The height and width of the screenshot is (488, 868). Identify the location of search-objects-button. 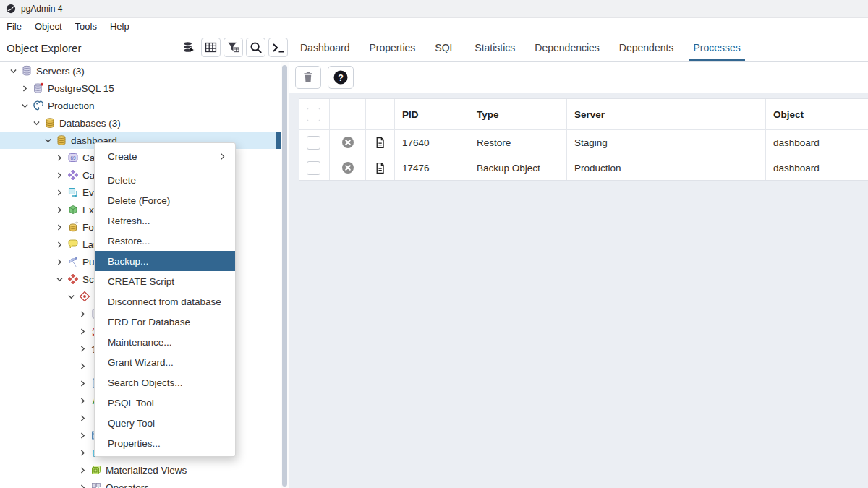
(256, 48).